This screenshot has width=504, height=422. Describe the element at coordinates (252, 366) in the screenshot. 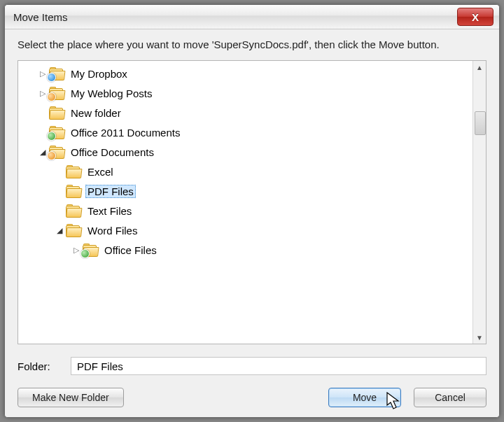

I see `folder-selection-row: Folder: PDF Files` at that location.